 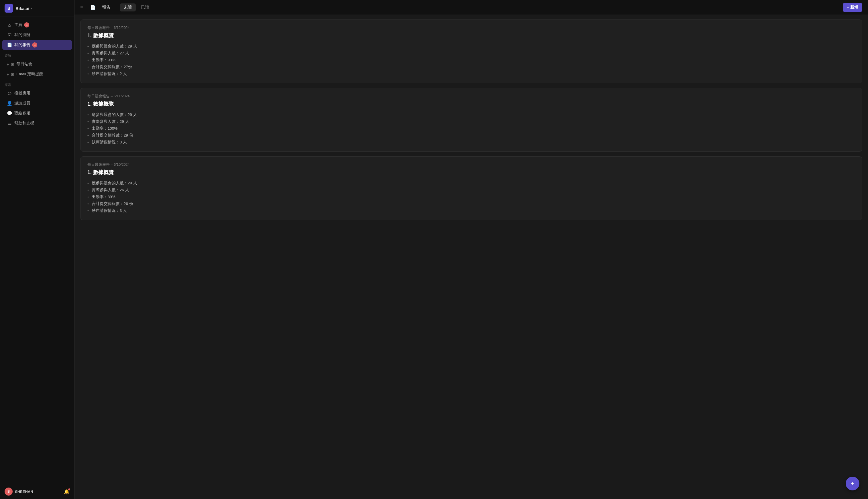 I want to click on report-list-2: 應參與晨會的人數：29 人 實際參與人數：29 人 出勤率：100% 合計提交簡…, so click(x=471, y=129).